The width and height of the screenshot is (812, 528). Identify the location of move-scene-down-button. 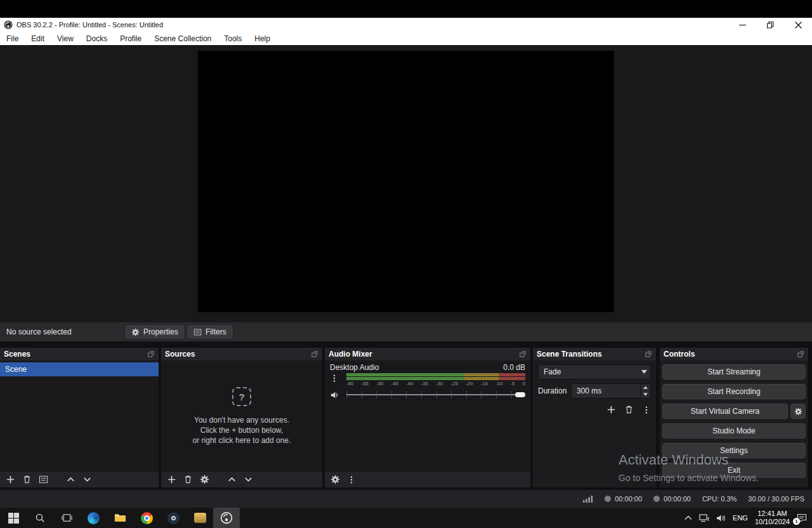
(88, 480).